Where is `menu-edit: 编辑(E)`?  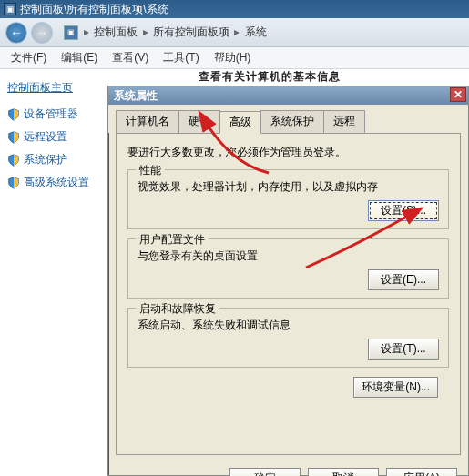
menu-edit: 编辑(E) is located at coordinates (79, 58).